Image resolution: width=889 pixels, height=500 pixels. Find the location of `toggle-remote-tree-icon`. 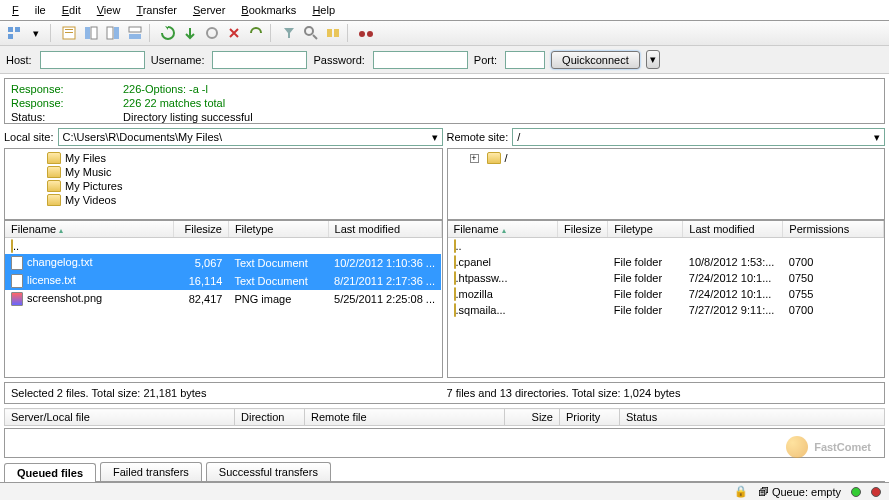

toggle-remote-tree-icon is located at coordinates (113, 33).